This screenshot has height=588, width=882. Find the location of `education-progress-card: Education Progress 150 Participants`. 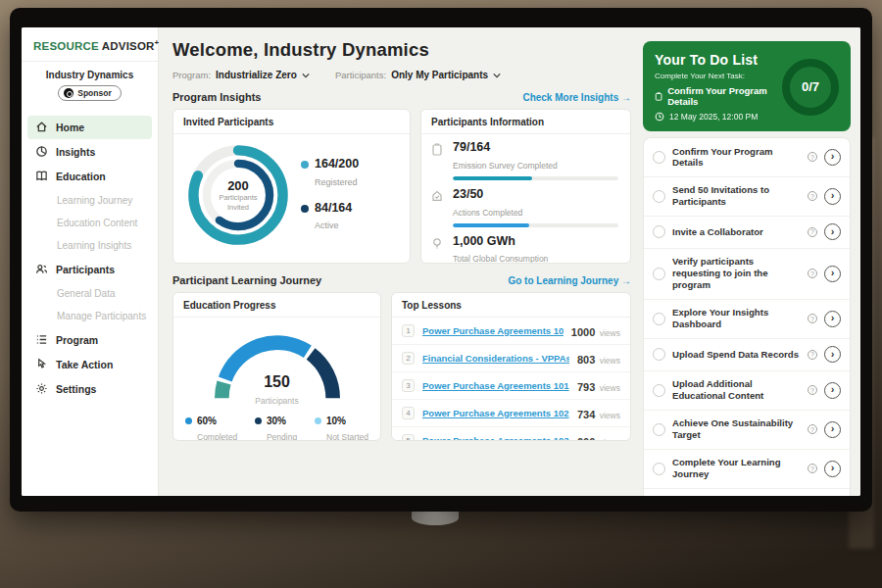

education-progress-card: Education Progress 150 Participants is located at coordinates (276, 367).